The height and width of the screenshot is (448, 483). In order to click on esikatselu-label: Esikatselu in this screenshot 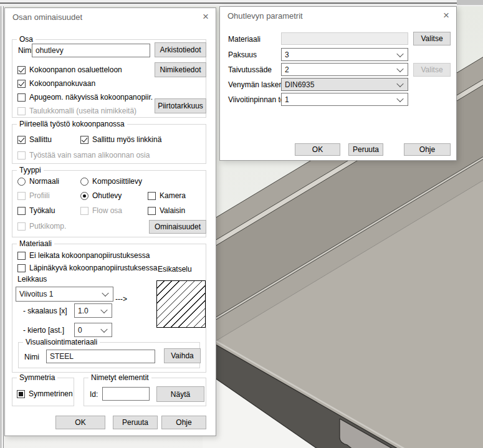, I will do `click(175, 269)`.